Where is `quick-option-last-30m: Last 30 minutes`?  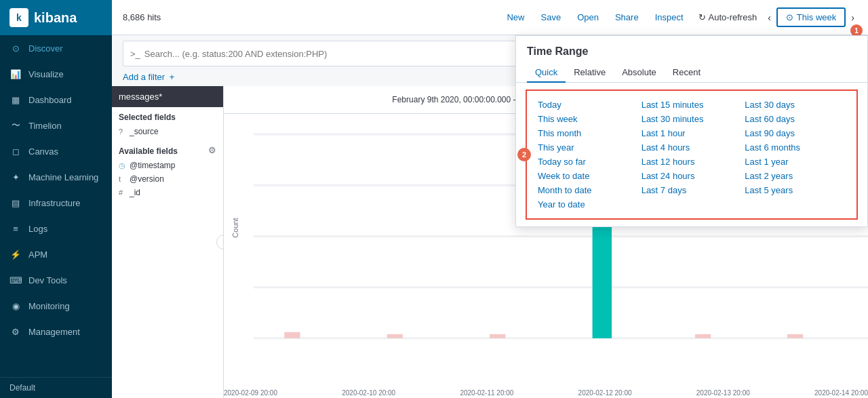 quick-option-last-30m: Last 30 minutes is located at coordinates (692, 119).